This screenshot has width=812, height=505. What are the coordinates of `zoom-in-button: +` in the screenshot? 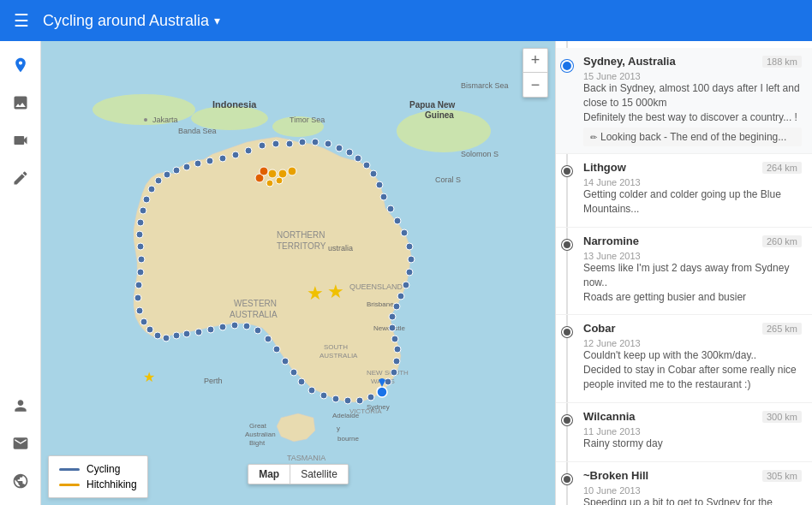 It's located at (535, 61).